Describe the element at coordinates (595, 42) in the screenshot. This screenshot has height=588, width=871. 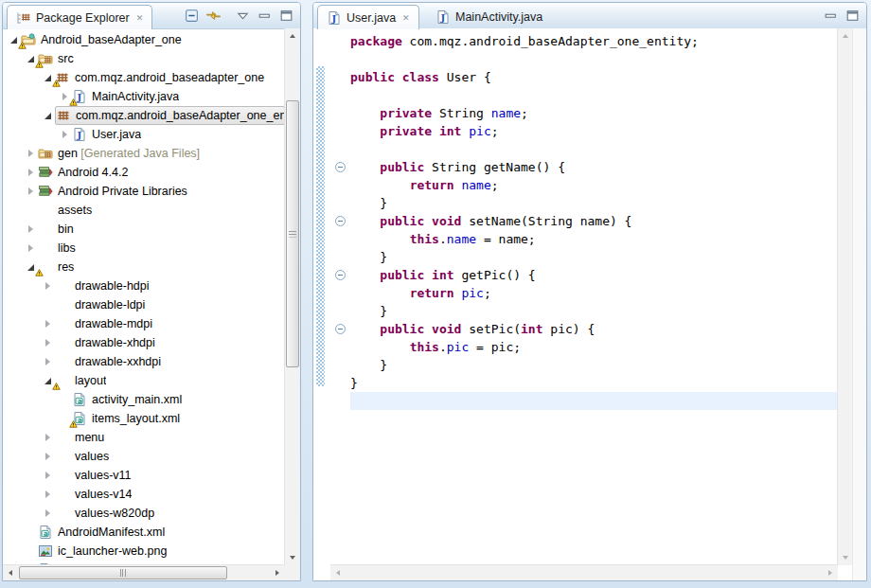
I see `code-line: package com.mqz.android_baseAdapter_one_…` at that location.